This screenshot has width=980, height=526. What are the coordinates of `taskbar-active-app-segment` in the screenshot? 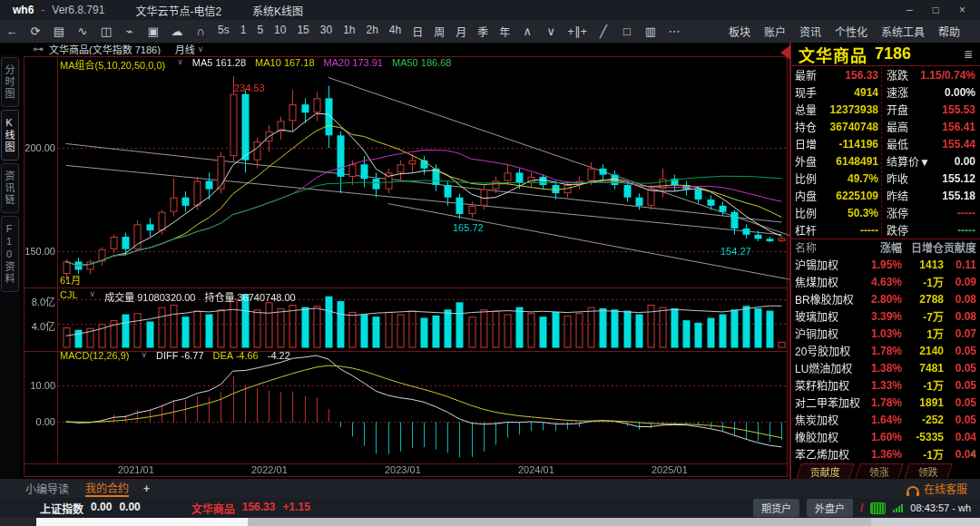 It's located at (142, 522).